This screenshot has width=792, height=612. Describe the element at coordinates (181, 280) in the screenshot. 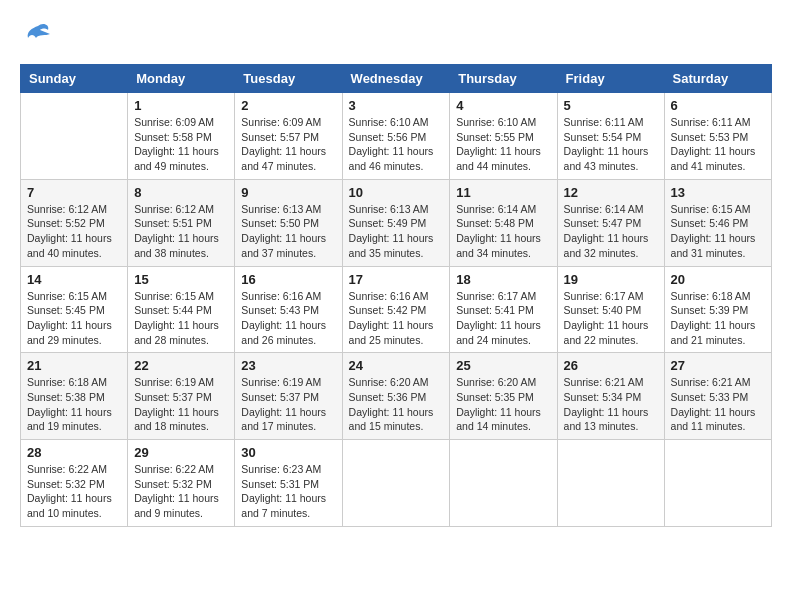

I see `day-number: 15` at that location.